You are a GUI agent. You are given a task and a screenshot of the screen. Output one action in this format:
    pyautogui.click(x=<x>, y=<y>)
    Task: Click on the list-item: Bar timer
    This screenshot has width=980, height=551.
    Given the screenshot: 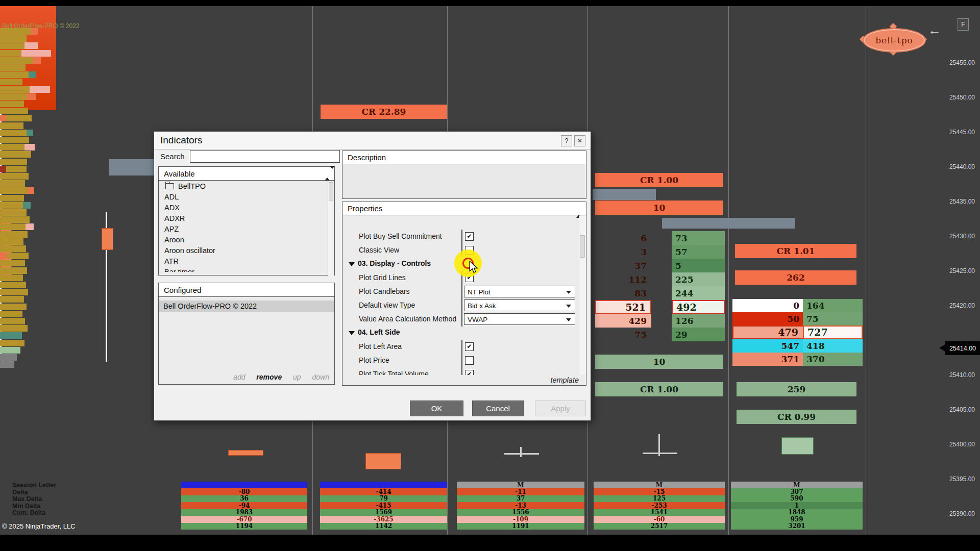 What is the action you would take?
    pyautogui.click(x=244, y=269)
    